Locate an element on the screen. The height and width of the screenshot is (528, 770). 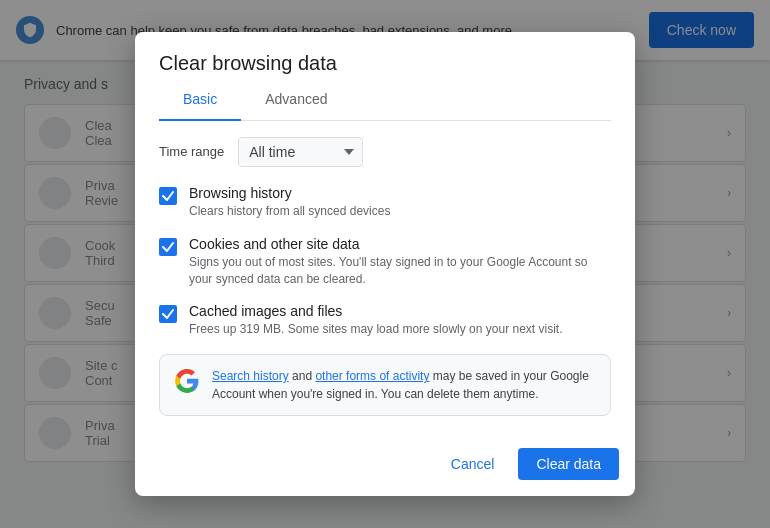
checkbox-browsing-history: Browsing history Clears history from all… is located at coordinates (385, 202).